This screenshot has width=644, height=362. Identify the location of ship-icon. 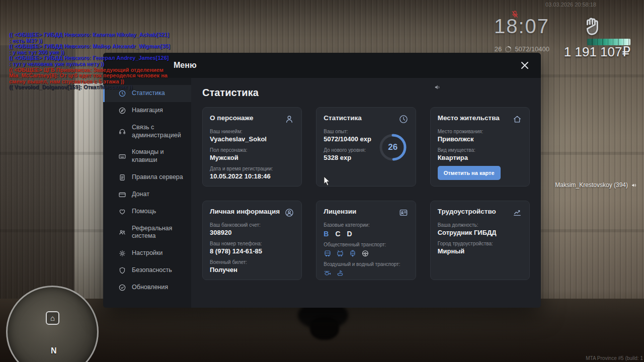
(340, 273).